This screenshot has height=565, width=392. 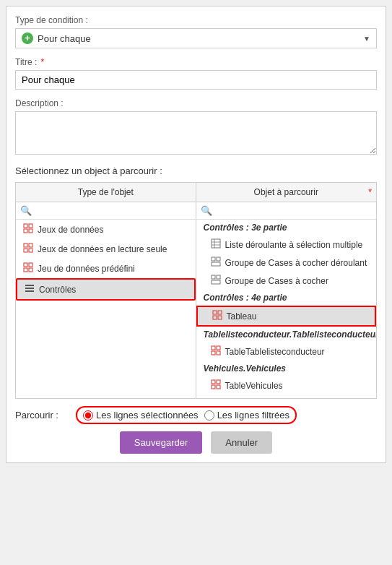 I want to click on left-col-header: Type de l'objet, so click(x=105, y=192).